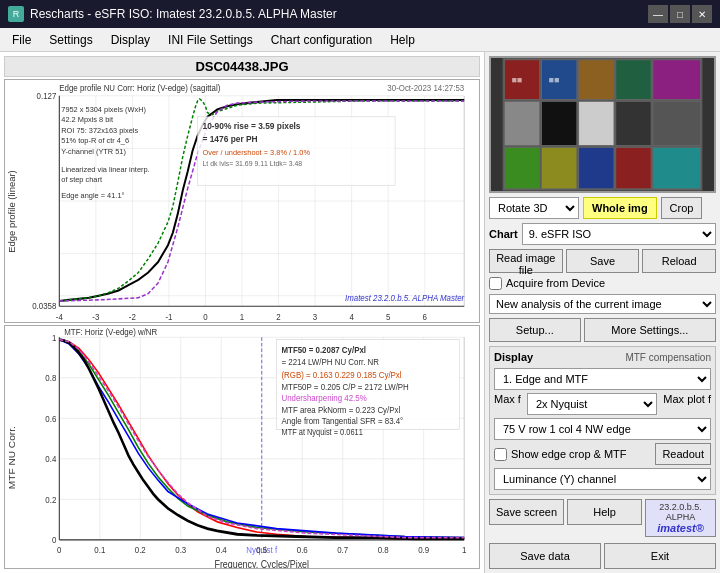 The image size is (720, 573). Describe the element at coordinates (526, 512) in the screenshot. I see `save-screen-button: Save screen` at that location.